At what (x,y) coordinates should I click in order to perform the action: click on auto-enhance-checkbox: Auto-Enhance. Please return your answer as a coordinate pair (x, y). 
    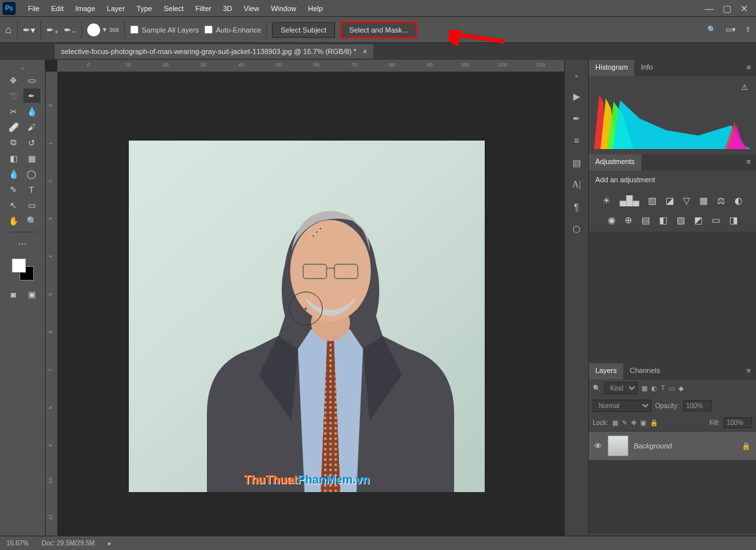
    Looking at the image, I should click on (233, 30).